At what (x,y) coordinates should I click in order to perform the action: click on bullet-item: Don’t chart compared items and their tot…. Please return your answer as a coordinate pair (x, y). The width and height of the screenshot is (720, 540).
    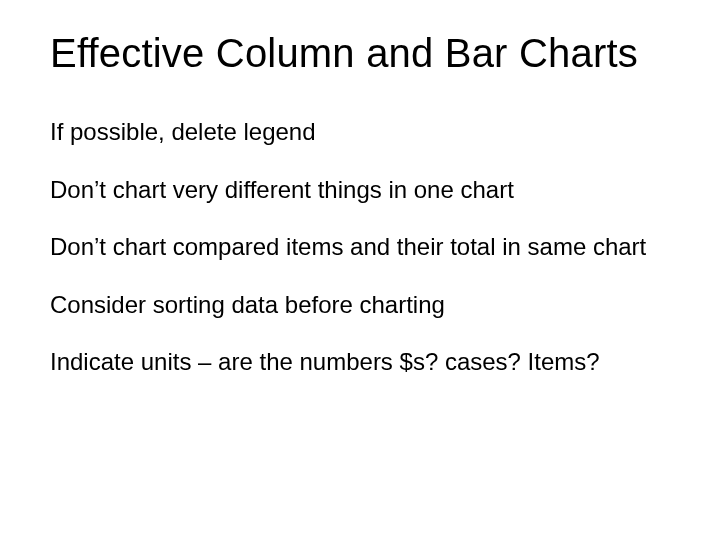
    Looking at the image, I should click on (360, 247).